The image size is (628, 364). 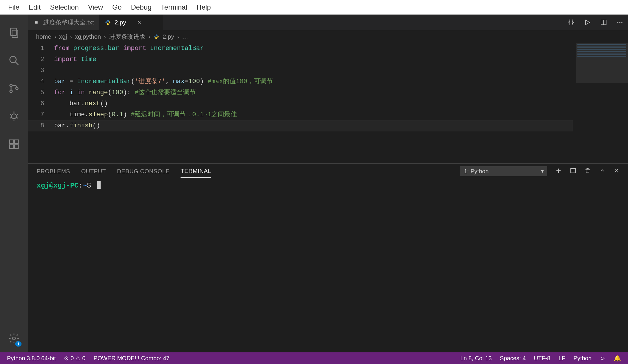 I want to click on more-actions-icon, so click(x=620, y=22).